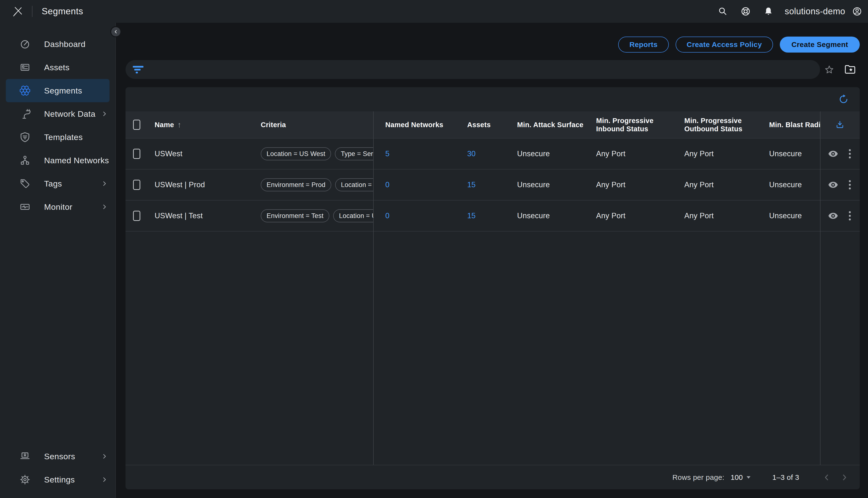  I want to click on monitor-icon, so click(25, 207).